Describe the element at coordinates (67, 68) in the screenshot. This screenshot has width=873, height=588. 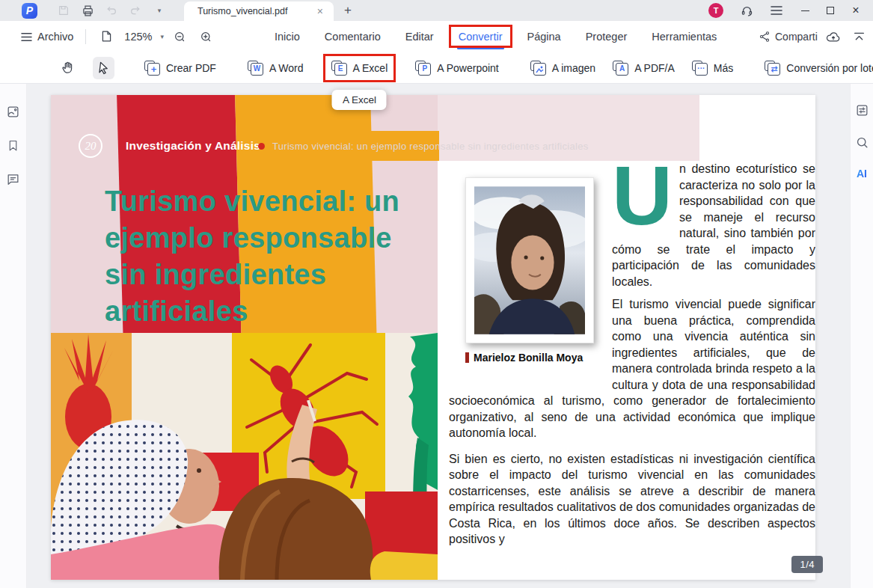
I see `hand-tool-button` at that location.